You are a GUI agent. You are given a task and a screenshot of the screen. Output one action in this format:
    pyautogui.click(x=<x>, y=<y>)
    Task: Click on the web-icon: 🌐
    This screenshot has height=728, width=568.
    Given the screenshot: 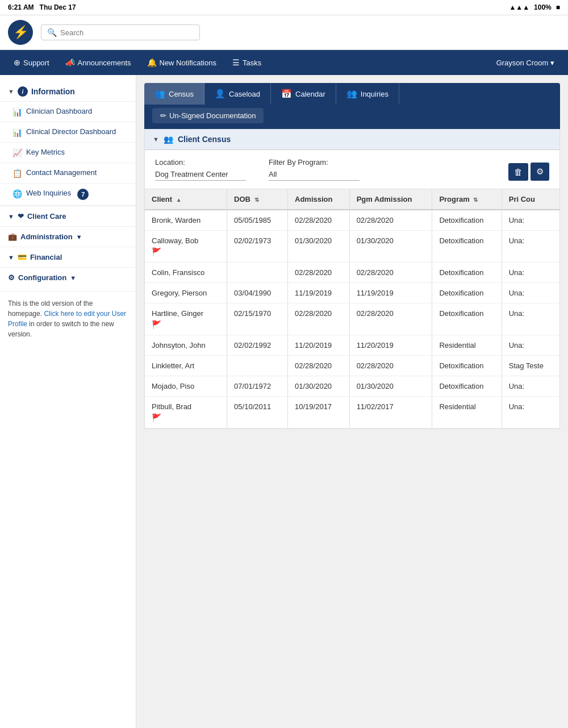 What is the action you would take?
    pyautogui.click(x=17, y=194)
    